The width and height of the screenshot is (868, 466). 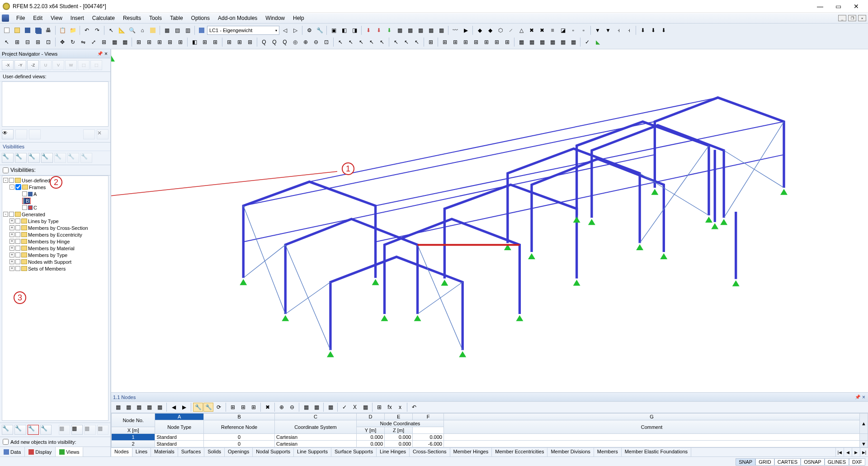 What do you see at coordinates (340, 42) in the screenshot?
I see `r26-button: ↖` at bounding box center [340, 42].